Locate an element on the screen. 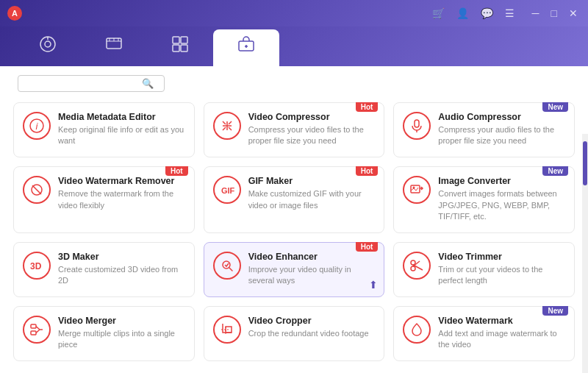 The height and width of the screenshot is (373, 588). tool-name-video-merger: Video Merger is located at coordinates (122, 321).